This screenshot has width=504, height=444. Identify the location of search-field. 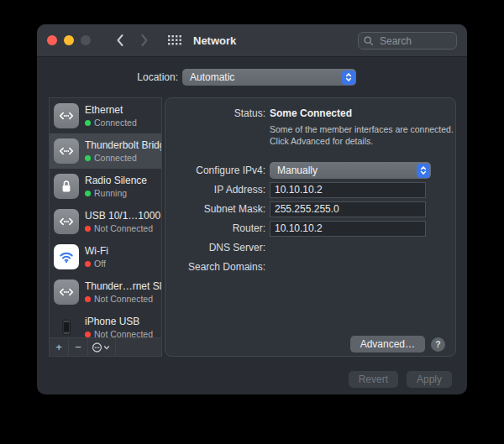
(407, 40).